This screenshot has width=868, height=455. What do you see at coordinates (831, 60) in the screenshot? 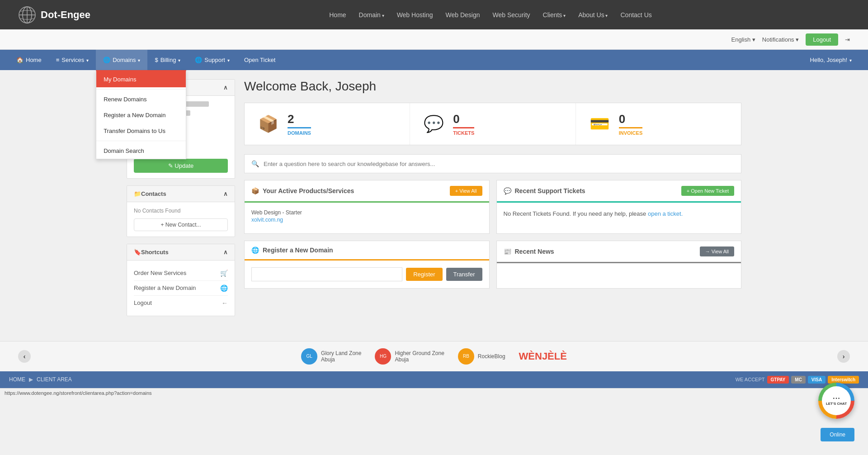
I see `client-nav-user-greeting: Hello, Joseph!` at bounding box center [831, 60].